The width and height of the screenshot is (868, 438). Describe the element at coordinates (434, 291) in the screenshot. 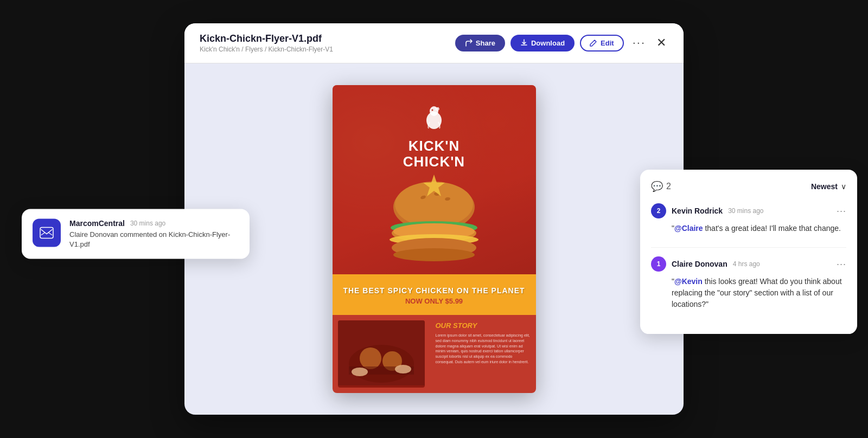

I see `flyer-tagline: THE BEST SPICY CHICKEN ON THE PLANET` at that location.